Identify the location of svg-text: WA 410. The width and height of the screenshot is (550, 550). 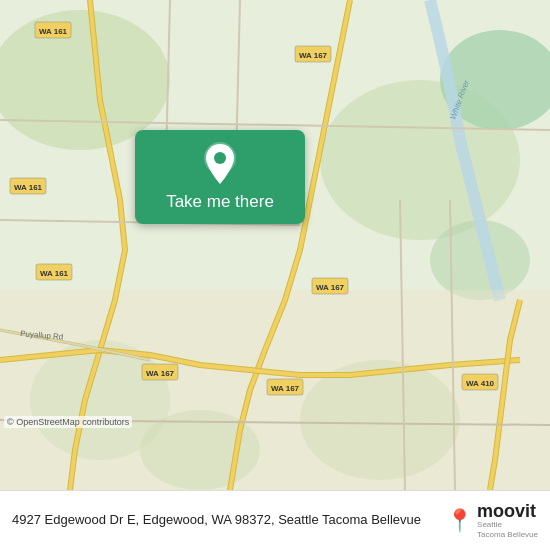
(480, 384).